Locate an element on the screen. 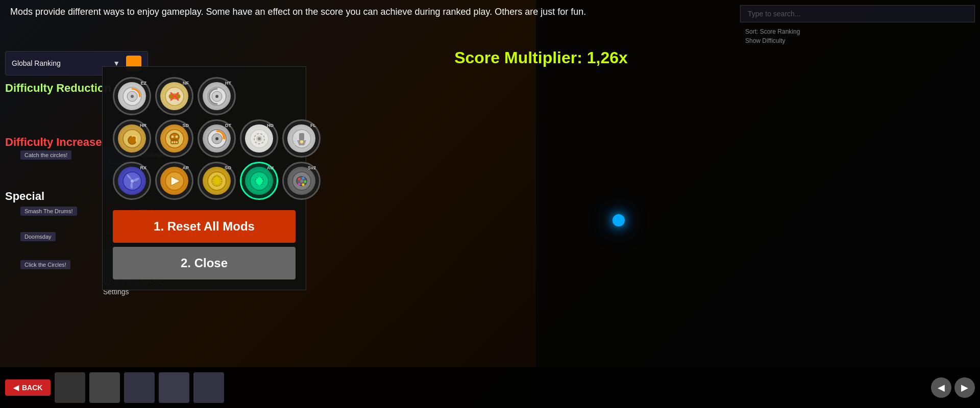 This screenshot has height=408, width=980. mod-sv2: Sv2 is located at coordinates (301, 181).